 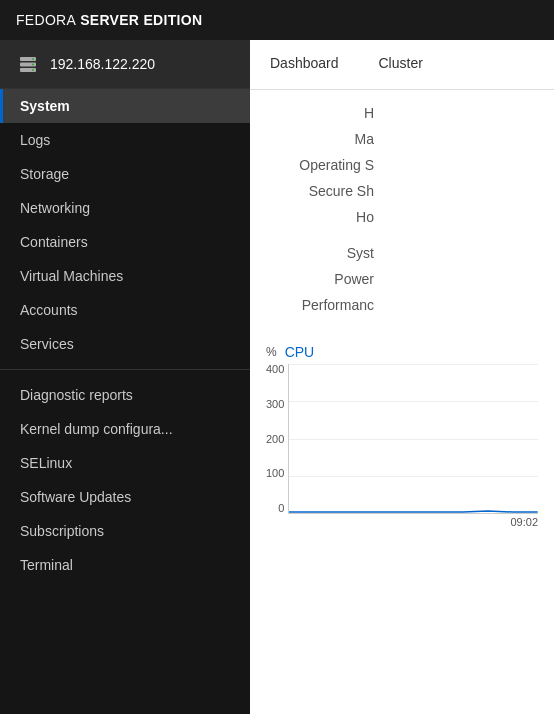 What do you see at coordinates (141, 20) in the screenshot?
I see `server-edition-text: SERVER EDITION` at bounding box center [141, 20].